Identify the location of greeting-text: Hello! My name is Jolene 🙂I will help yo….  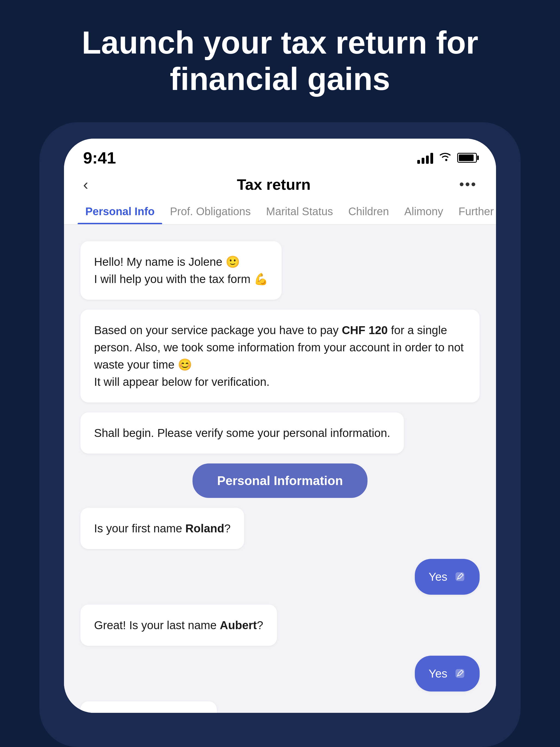
(181, 270).